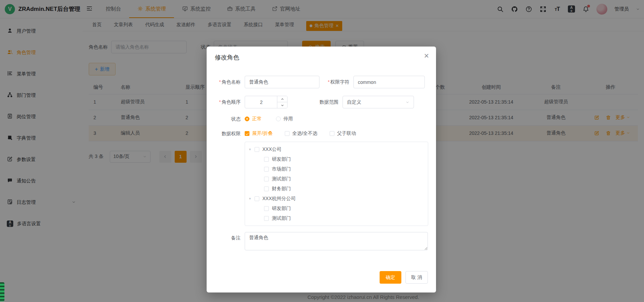 Image resolution: width=644 pixels, height=302 pixels. Describe the element at coordinates (307, 134) in the screenshot. I see `data-perm-checkbox-group: 展开/折叠全选/全不选父子联动` at that location.